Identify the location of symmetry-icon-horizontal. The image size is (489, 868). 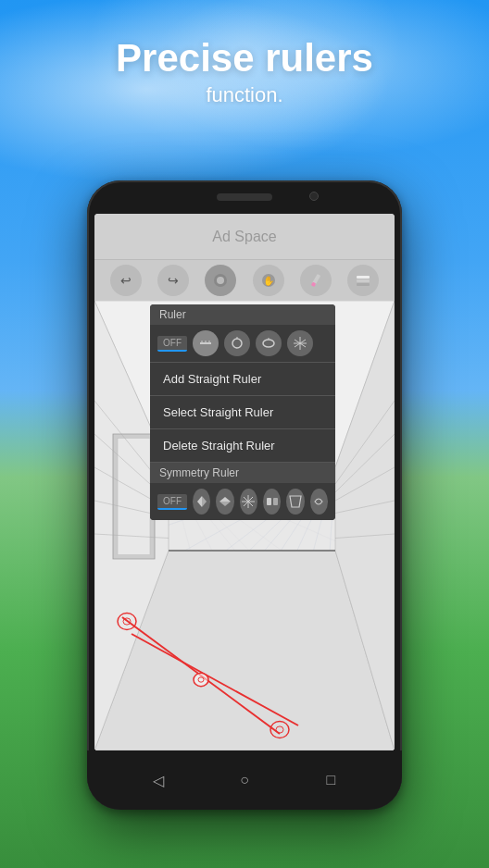
(202, 502).